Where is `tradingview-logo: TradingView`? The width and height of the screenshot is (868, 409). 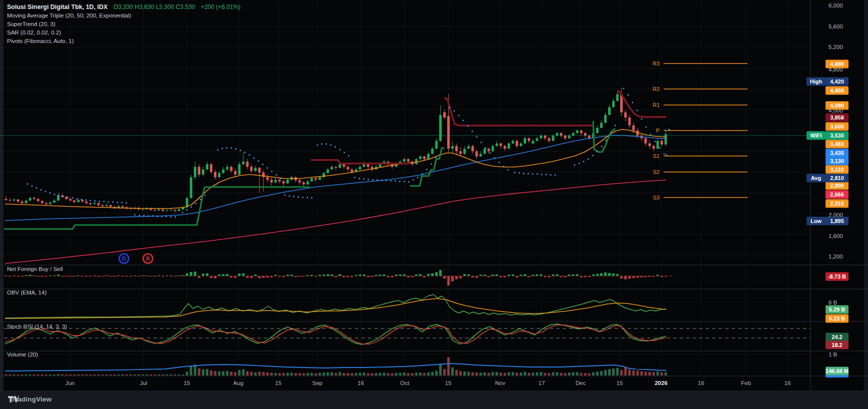
tradingview-logo: TradingView is located at coordinates (30, 399).